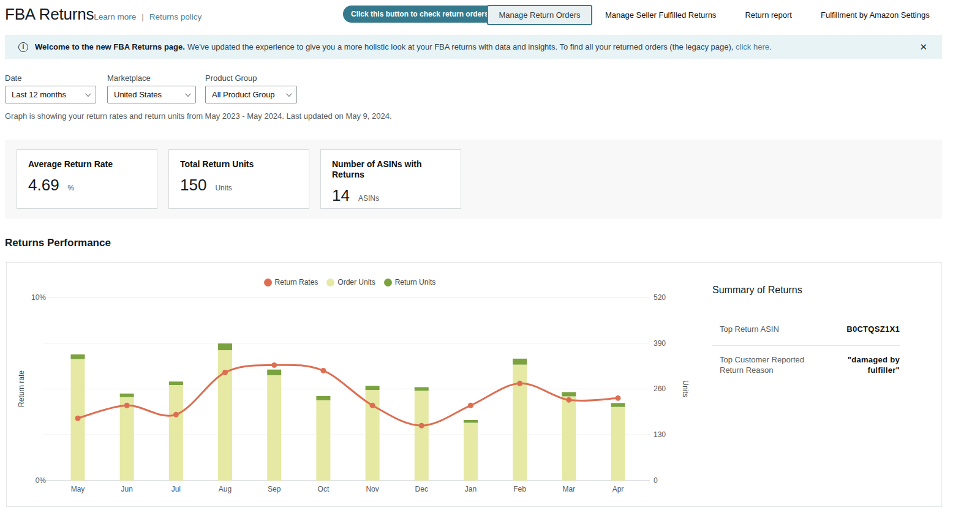 The height and width of the screenshot is (513, 980). Describe the element at coordinates (71, 188) in the screenshot. I see `metric-unit: %` at that location.